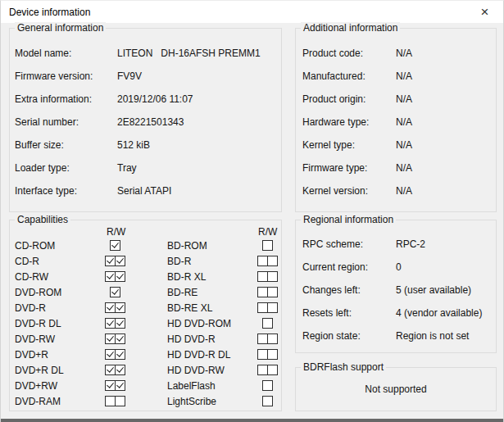  I want to click on info-row: Current region:0, so click(396, 267).